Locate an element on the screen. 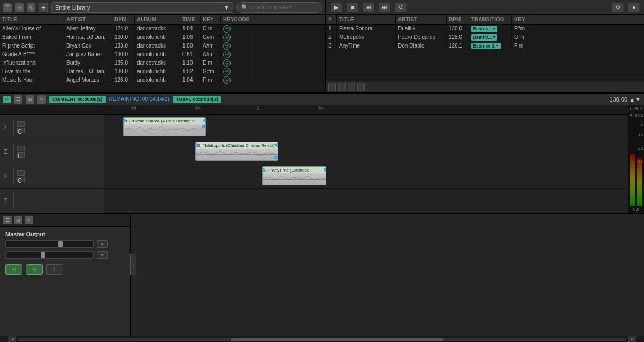 The image size is (644, 342). track-area-3: 3 - "AnyTime (Extended... is located at coordinates (366, 176).